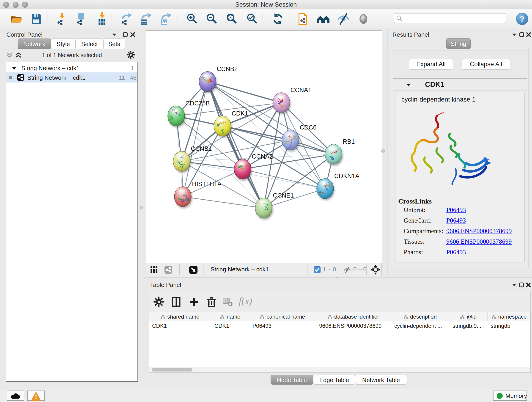  What do you see at coordinates (89, 44) in the screenshot?
I see `tab-select: Select` at bounding box center [89, 44].